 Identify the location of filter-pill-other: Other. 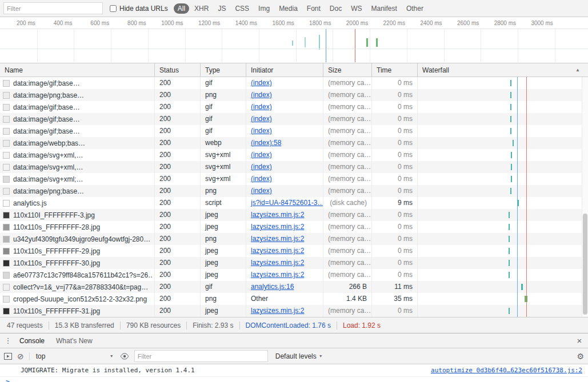
(415, 9).